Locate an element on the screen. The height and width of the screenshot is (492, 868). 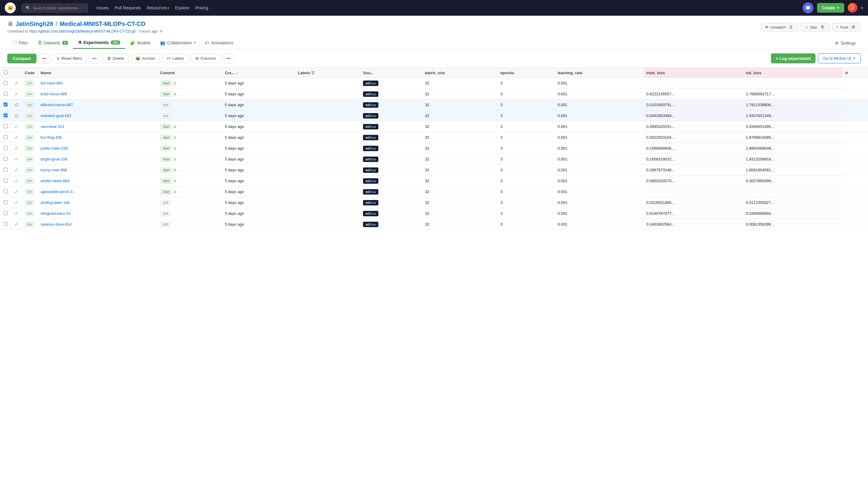
columns-button: ⊞ Columns is located at coordinates (206, 58).